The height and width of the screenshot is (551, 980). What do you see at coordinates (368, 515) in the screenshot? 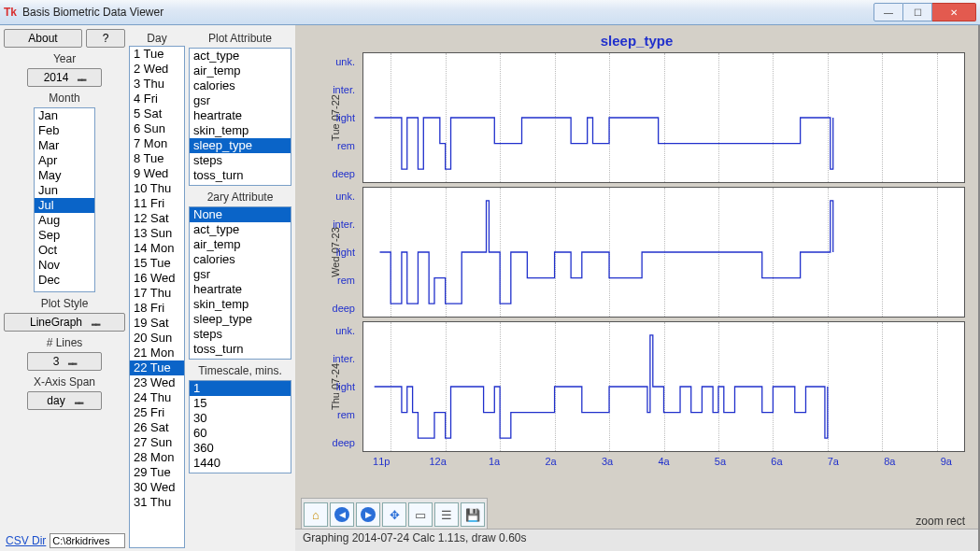
I see `forward-icon: ▶` at bounding box center [368, 515].